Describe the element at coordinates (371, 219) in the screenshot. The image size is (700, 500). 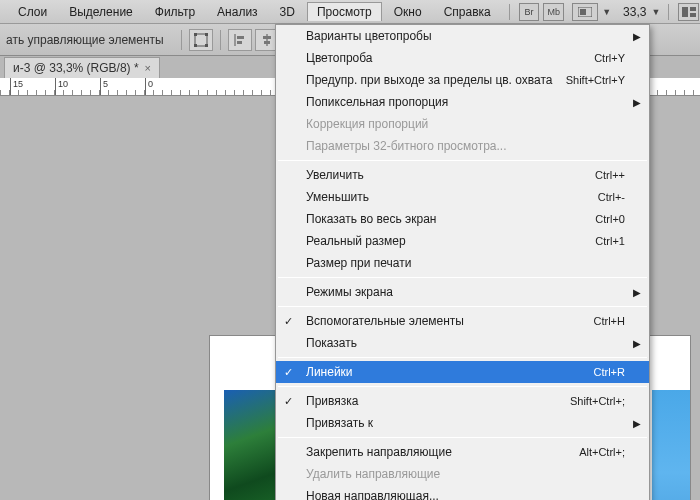
I see `menu-item-label: Показать во весь экран` at that location.